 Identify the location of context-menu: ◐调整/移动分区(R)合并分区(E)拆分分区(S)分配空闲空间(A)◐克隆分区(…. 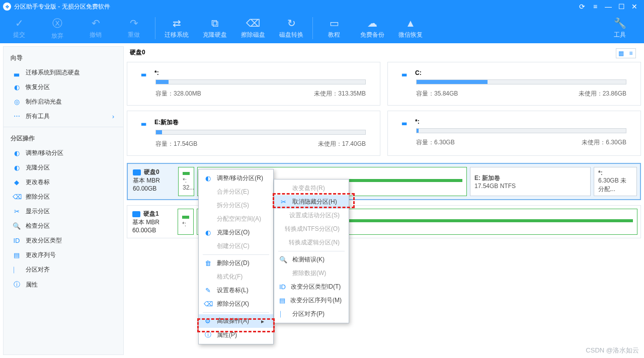
(236, 256).